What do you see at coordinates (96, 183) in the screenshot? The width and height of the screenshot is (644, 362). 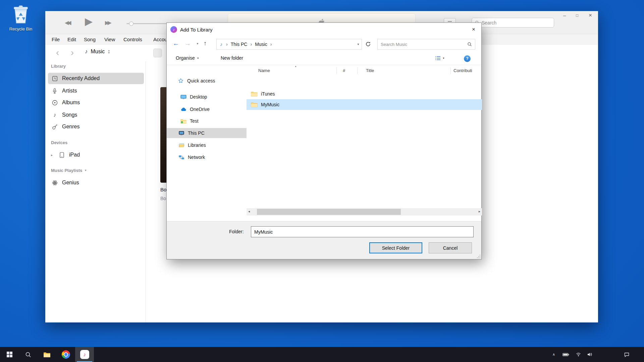 I see `sidebar-item-genius: Genius` at bounding box center [96, 183].